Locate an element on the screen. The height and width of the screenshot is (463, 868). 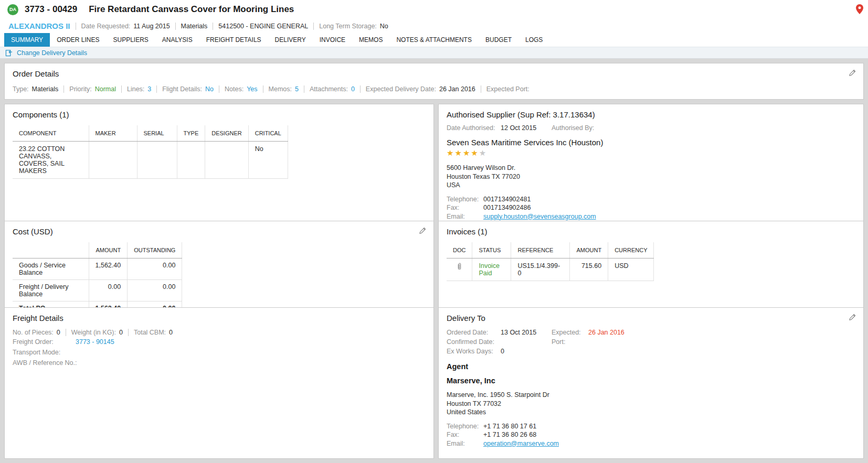
tab-analysis: ANALYSIS is located at coordinates (177, 40).